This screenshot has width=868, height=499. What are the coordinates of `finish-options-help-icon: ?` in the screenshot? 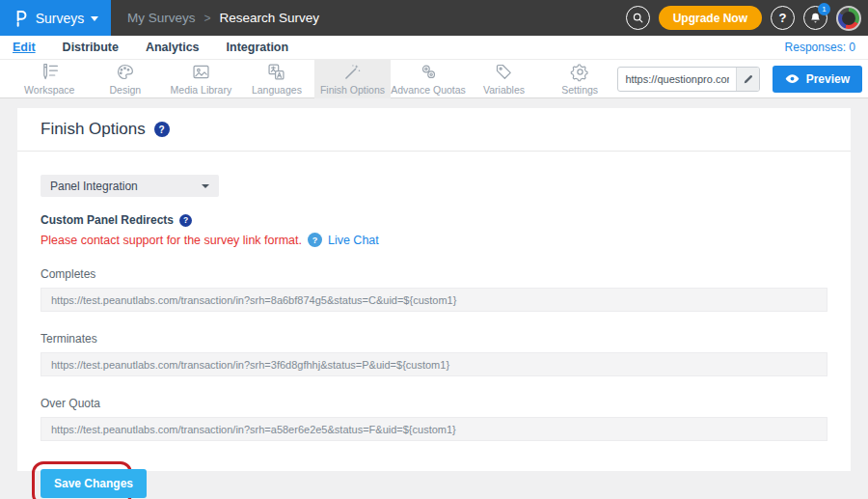 It's located at (162, 129).